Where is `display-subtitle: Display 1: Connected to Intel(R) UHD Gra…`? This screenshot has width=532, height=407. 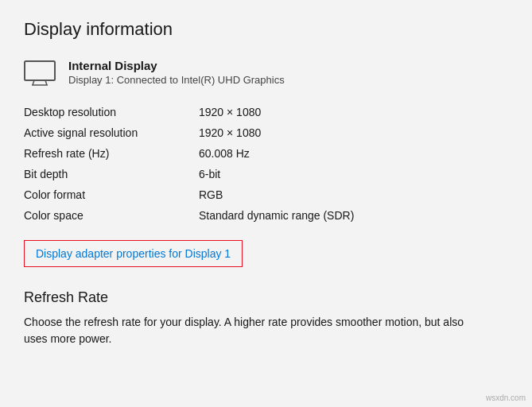
display-subtitle: Display 1: Connected to Intel(R) UHD Gra… is located at coordinates (177, 79).